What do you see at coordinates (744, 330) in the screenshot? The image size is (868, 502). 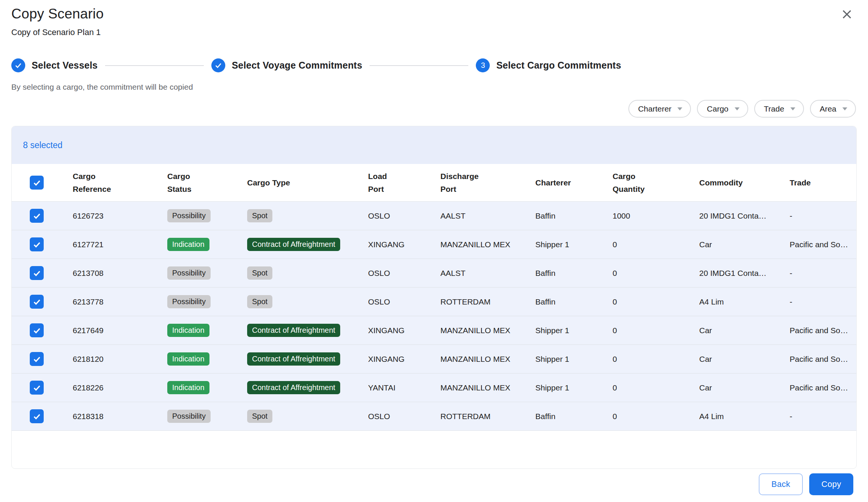 I see `cell-commodity: Car` at bounding box center [744, 330].